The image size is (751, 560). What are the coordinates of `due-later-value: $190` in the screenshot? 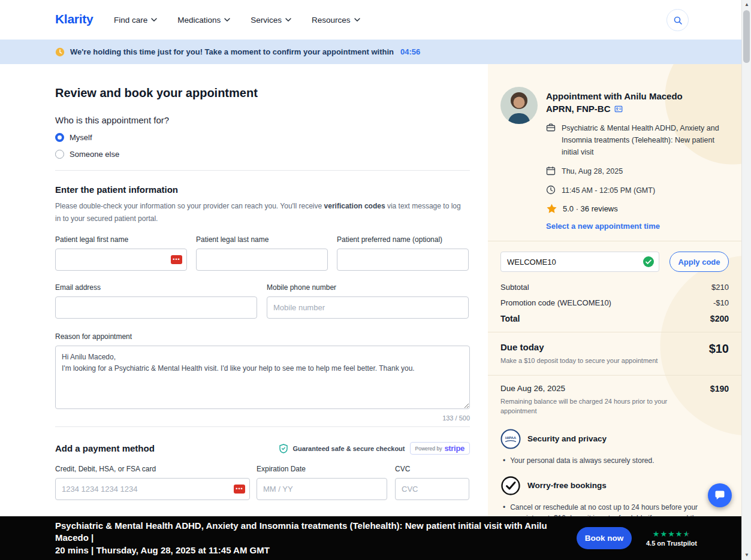 It's located at (719, 389).